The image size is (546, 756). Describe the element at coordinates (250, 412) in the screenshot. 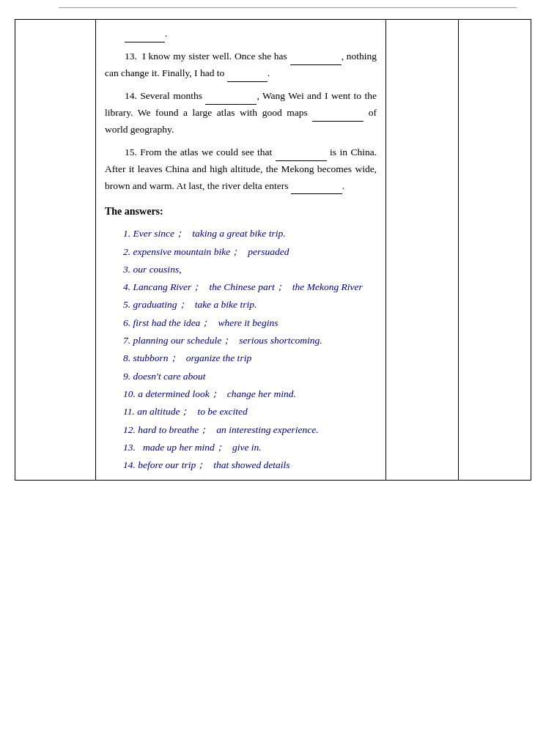

I see `answer-11: 11. an altitude； to be excited` at that location.